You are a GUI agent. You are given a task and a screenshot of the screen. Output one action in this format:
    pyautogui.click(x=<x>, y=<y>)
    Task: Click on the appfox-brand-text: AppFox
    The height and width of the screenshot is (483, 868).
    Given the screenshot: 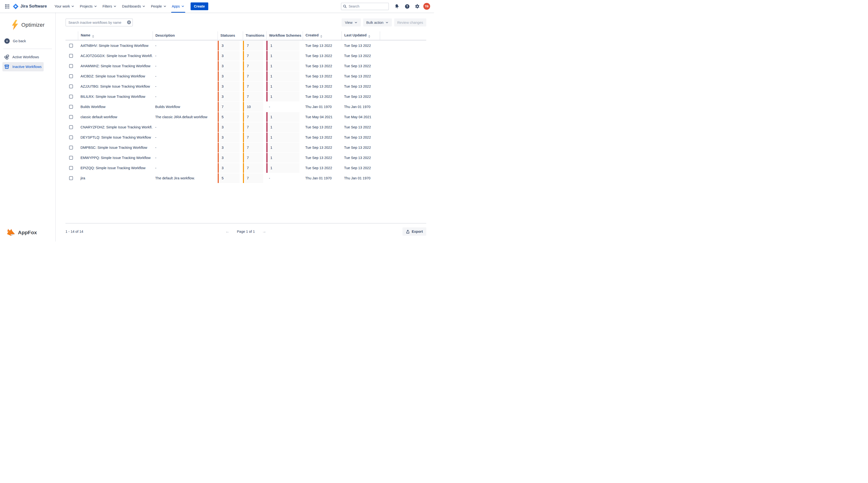 What is the action you would take?
    pyautogui.click(x=27, y=233)
    